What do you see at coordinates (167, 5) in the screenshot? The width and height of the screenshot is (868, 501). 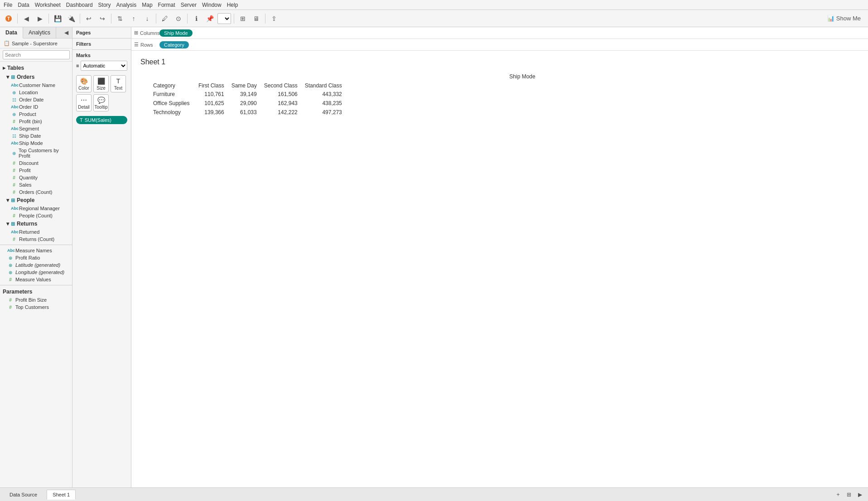 I see `menu-format: Format` at bounding box center [167, 5].